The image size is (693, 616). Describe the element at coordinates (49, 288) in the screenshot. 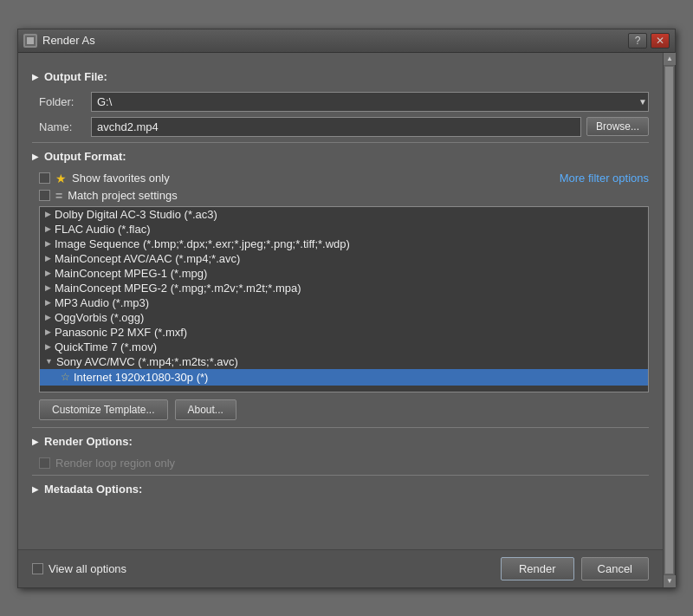

I see `format-arrow-mc-mpeg2: ▶` at that location.